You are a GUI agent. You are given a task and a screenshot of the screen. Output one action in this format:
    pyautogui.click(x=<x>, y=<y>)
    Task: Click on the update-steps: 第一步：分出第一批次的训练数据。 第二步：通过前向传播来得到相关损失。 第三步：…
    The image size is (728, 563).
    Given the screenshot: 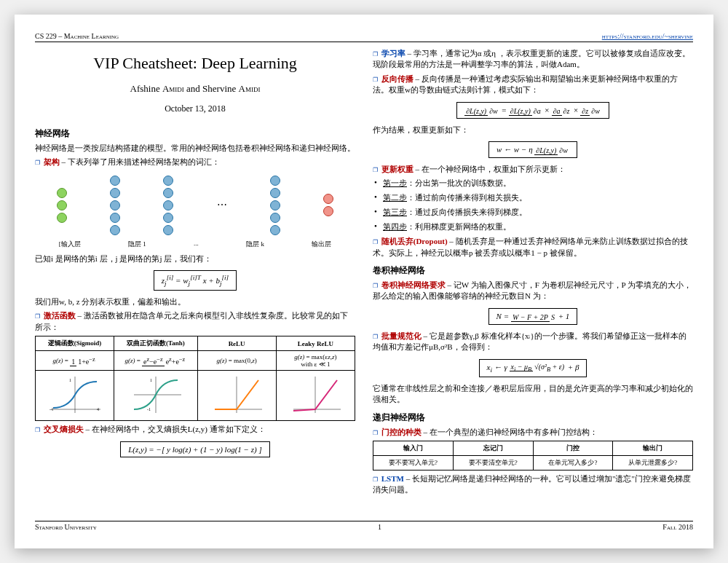 What is the action you would take?
    pyautogui.click(x=533, y=205)
    